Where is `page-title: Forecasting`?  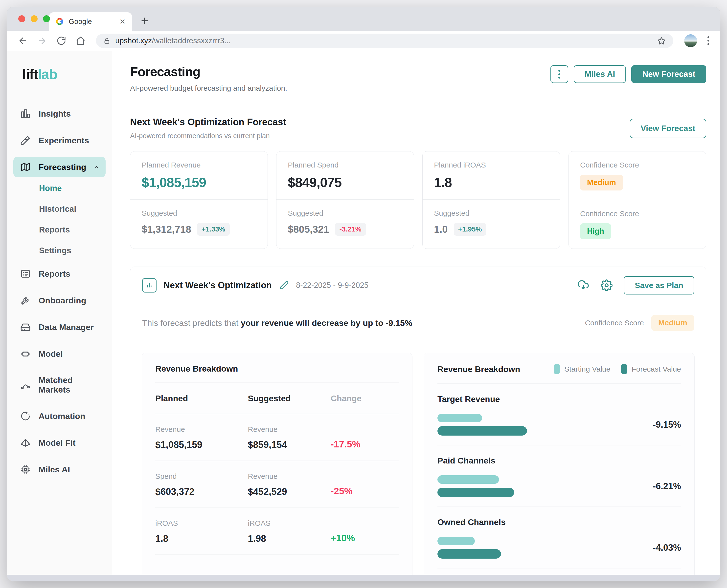 page-title: Forecasting is located at coordinates (209, 72).